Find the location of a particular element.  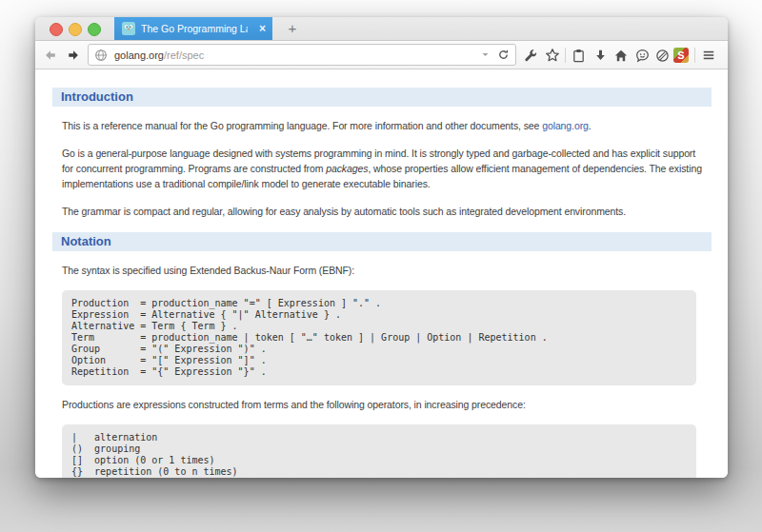

code-block-operators: | alternation () grouping [] option (0 o… is located at coordinates (379, 451).